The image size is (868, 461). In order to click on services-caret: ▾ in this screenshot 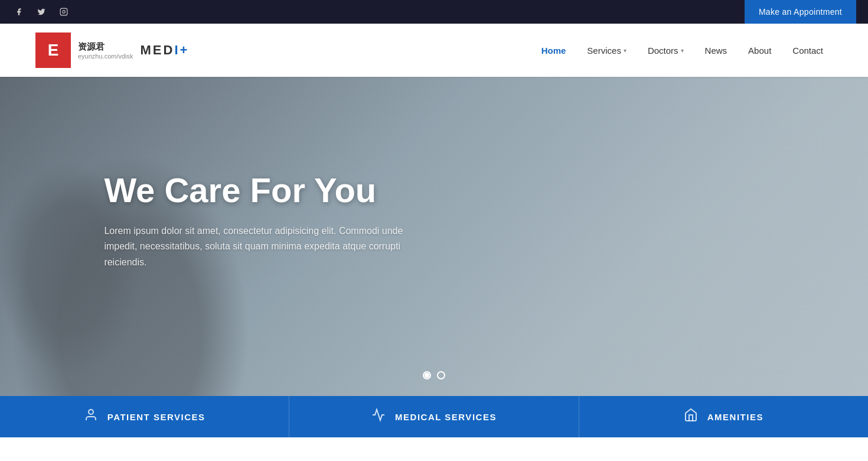, I will do `click(625, 51)`.